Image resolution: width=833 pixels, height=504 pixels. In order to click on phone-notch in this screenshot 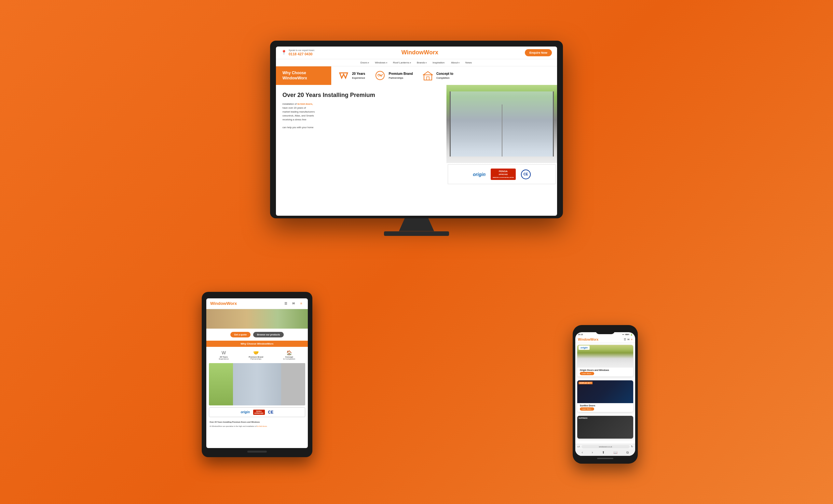, I will do `click(605, 331)`.